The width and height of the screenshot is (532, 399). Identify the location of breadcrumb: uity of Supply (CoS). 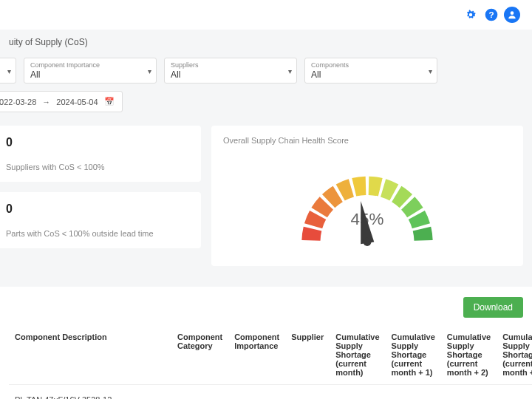
(266, 41).